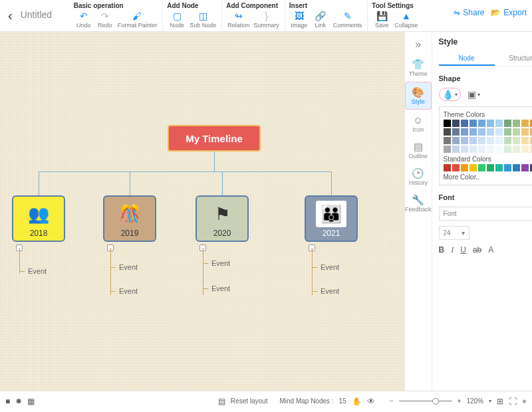 Image resolution: width=532 pixels, height=412 pixels. I want to click on eye-icon: 👁, so click(371, 401).